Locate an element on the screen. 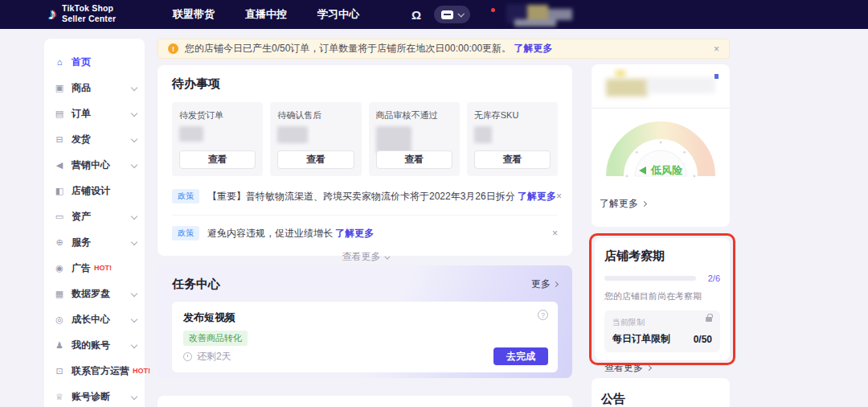  sidebar-item-label: 首页 is located at coordinates (81, 63).